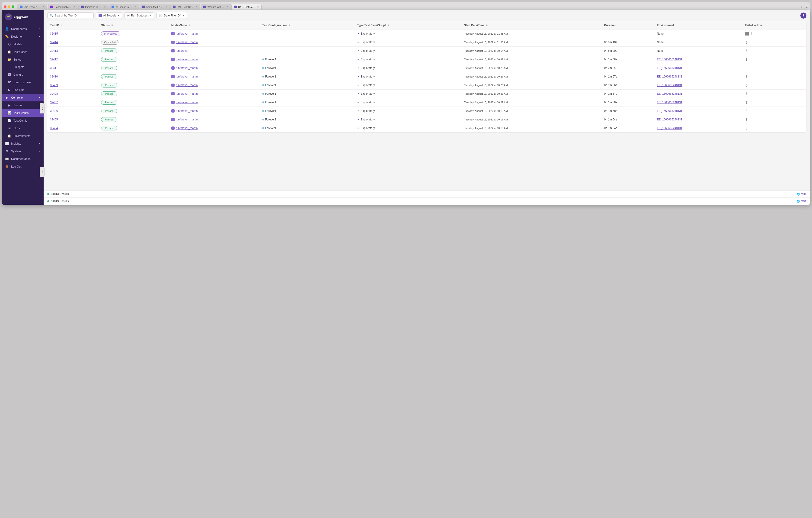 This screenshot has width=812, height=518. Describe the element at coordinates (23, 29) in the screenshot. I see `sidebar-item-dashboards: 👤 Dashboards ▾` at that location.